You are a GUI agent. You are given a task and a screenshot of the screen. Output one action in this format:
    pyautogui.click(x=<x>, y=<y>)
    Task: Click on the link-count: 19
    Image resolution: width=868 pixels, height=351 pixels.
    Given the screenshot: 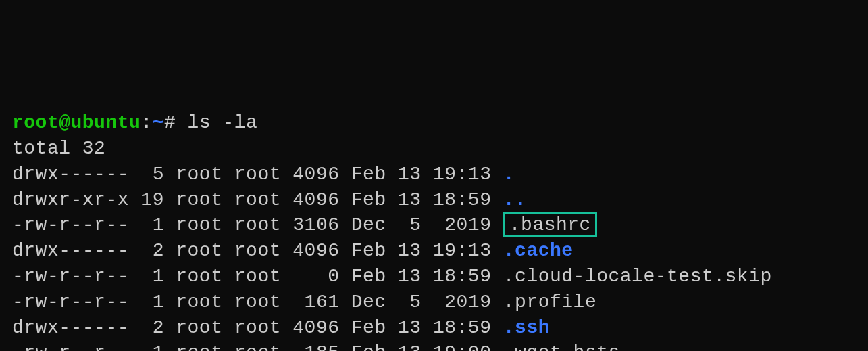 What is the action you would take?
    pyautogui.click(x=147, y=200)
    